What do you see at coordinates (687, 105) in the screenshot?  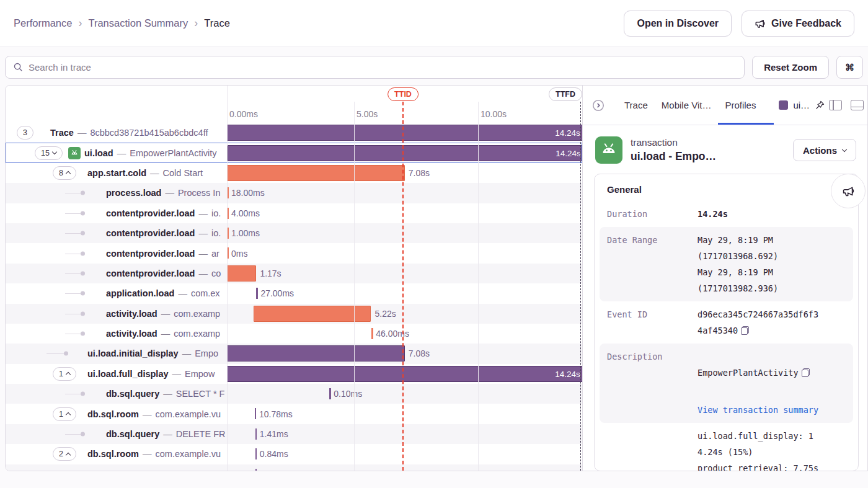 I see `tab-mobile-vitals: Mobile Vit…` at bounding box center [687, 105].